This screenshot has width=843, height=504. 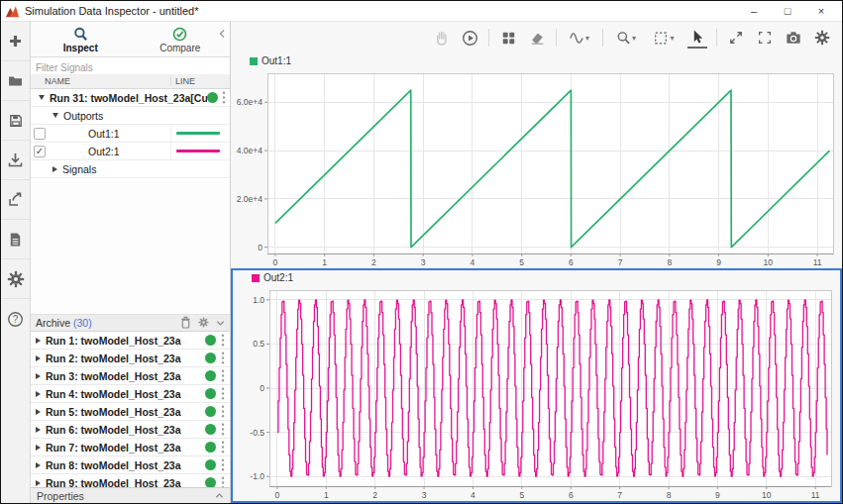 What do you see at coordinates (123, 394) in the screenshot?
I see `archive-run-label: Run 4: twoModel_Host_23a` at bounding box center [123, 394].